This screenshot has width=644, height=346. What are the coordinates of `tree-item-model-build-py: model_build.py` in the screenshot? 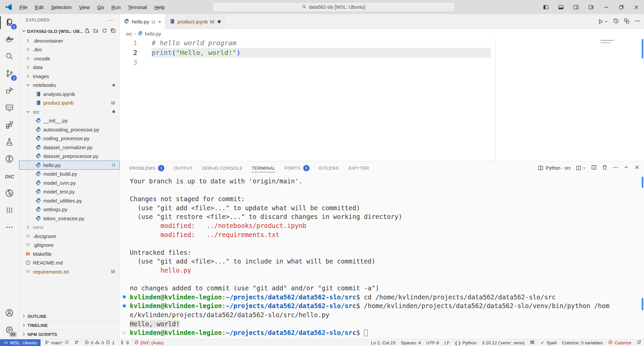 It's located at (69, 174).